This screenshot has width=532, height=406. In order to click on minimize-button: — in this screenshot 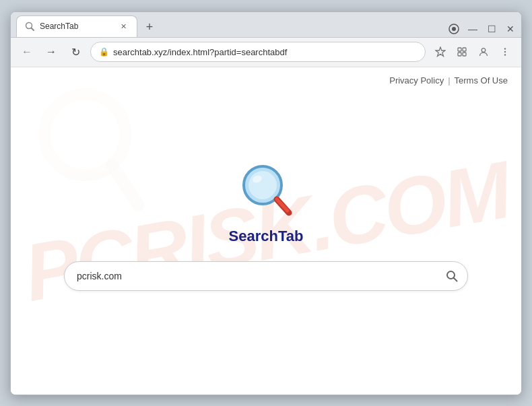, I will do `click(473, 29)`.